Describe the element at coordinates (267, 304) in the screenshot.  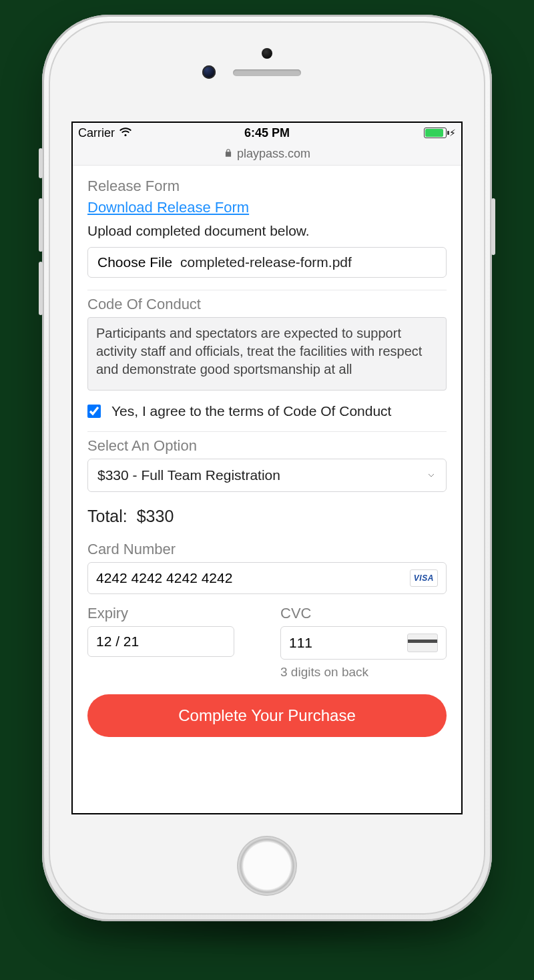
I see `code-of-conduct-title: Code Of Conduct` at that location.